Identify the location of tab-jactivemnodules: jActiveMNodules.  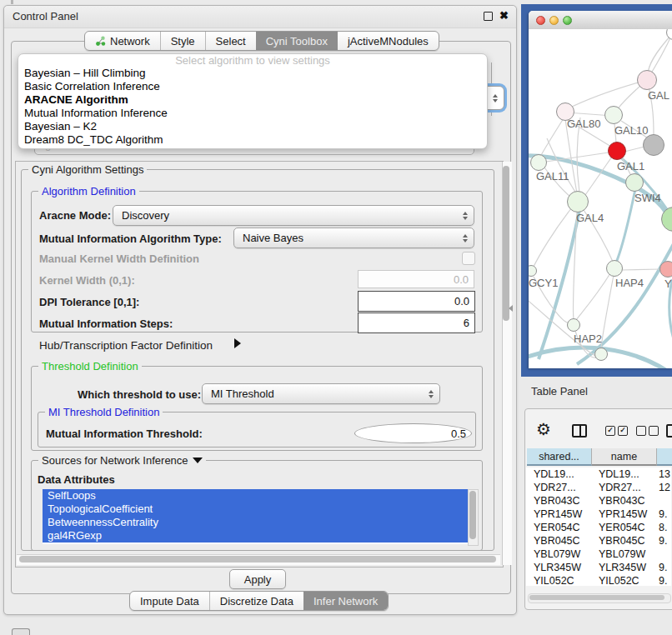
(389, 41).